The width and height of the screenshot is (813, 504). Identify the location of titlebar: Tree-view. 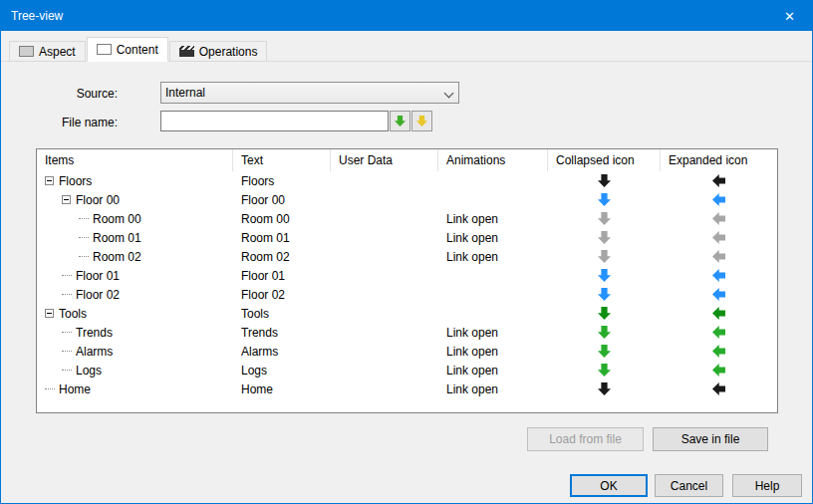
(406, 16).